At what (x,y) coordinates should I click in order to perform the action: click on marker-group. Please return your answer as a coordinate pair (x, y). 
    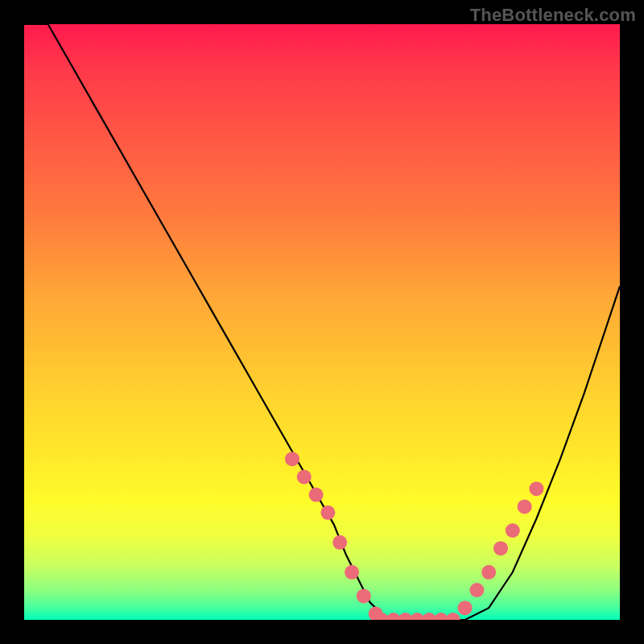
    Looking at the image, I should click on (414, 536).